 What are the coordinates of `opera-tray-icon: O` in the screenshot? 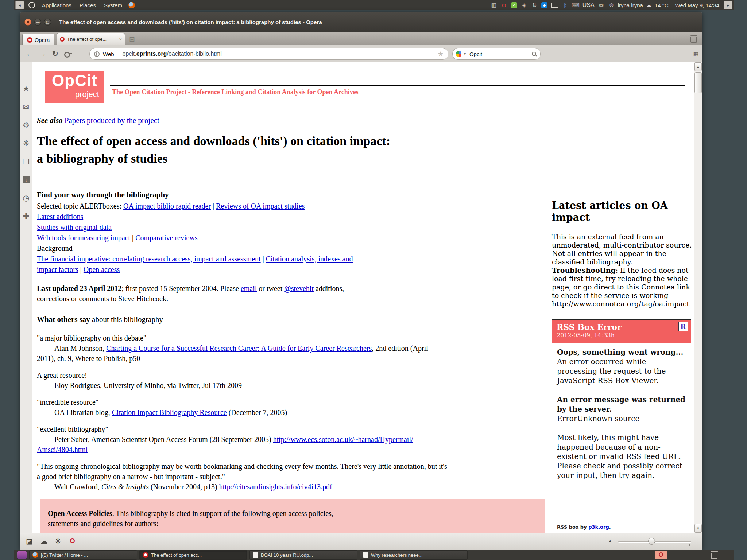 It's located at (504, 5).